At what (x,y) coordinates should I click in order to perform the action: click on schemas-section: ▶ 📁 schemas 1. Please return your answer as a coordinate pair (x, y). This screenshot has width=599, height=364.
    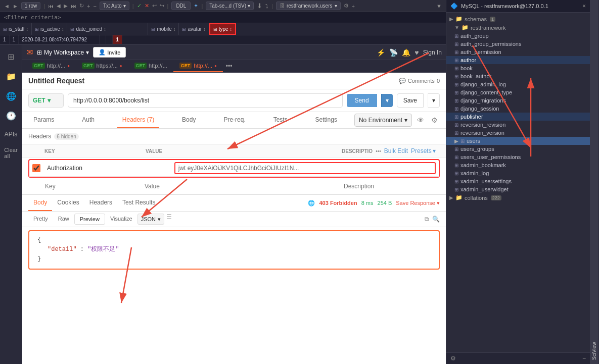
    Looking at the image, I should click on (518, 19).